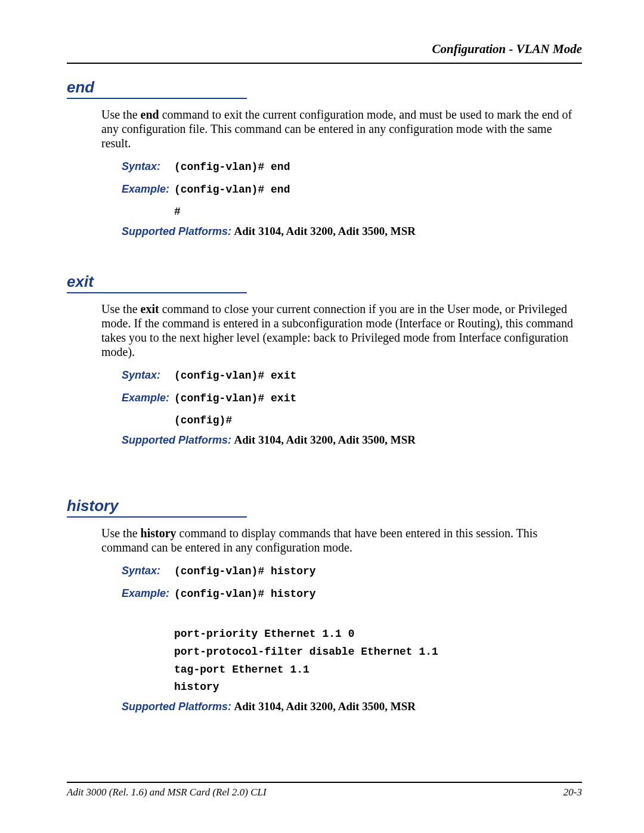 This screenshot has width=644, height=833. I want to click on footer-line: Adit 3000 (Rel. 1.6) and MSR Card (Rel 2…, so click(324, 792).